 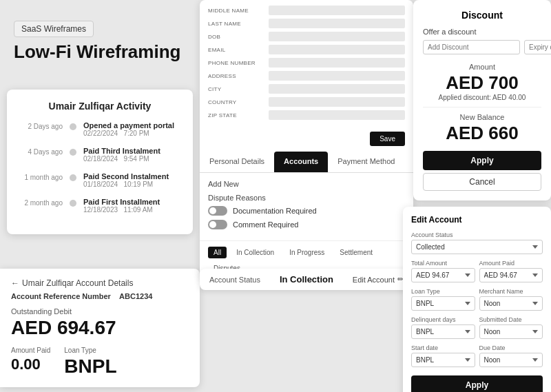 I want to click on discount-card: Discount Offer a discount Amount AED 700…, so click(x=482, y=101).